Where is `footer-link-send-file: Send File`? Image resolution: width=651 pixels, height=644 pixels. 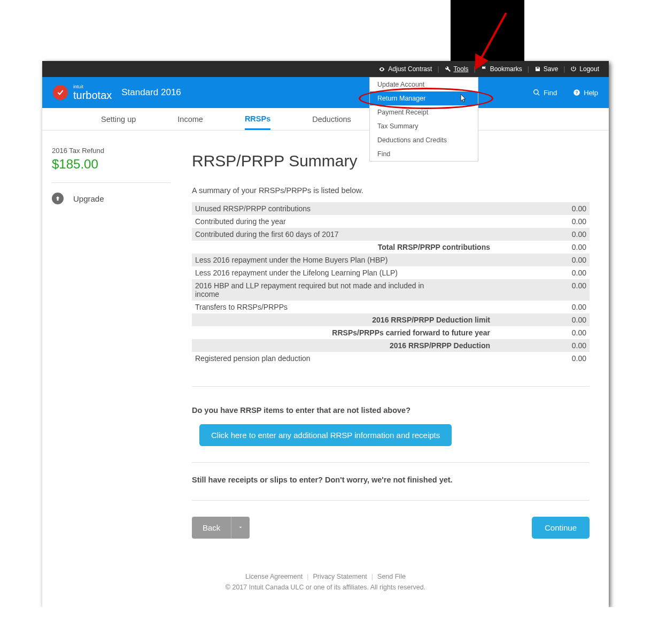
footer-link-send-file: Send File is located at coordinates (391, 577).